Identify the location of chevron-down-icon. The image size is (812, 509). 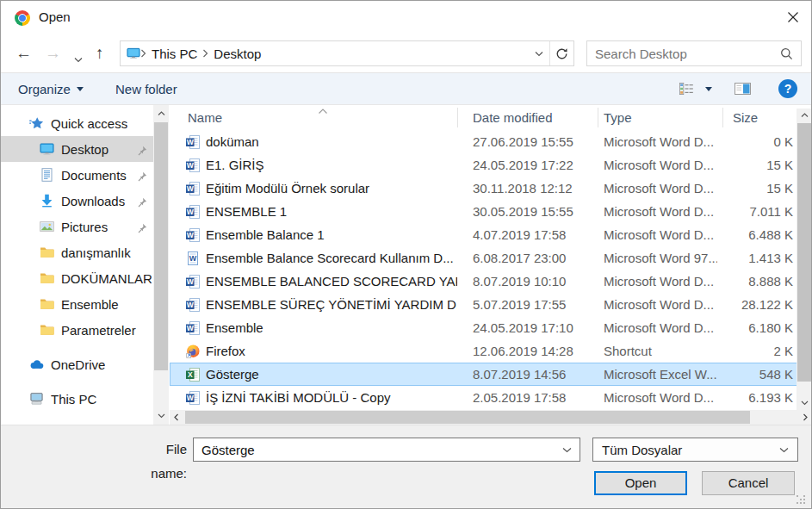
(567, 450).